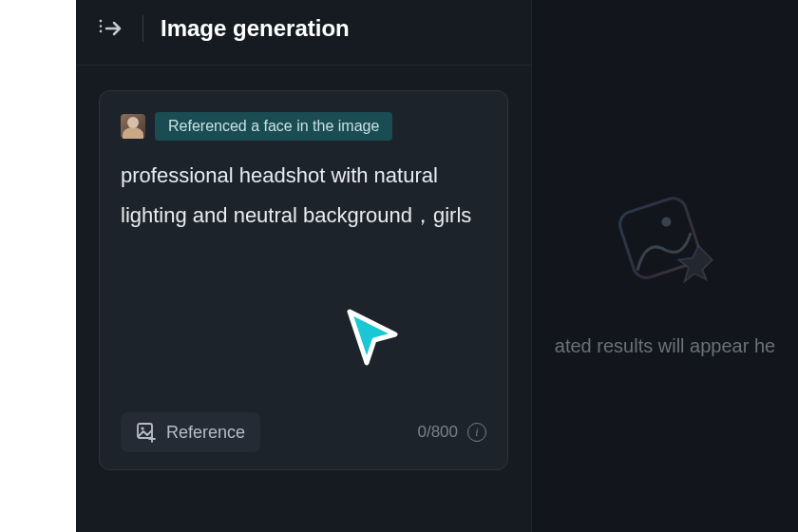  What do you see at coordinates (112, 28) in the screenshot?
I see `collapse-panel-icon` at bounding box center [112, 28].